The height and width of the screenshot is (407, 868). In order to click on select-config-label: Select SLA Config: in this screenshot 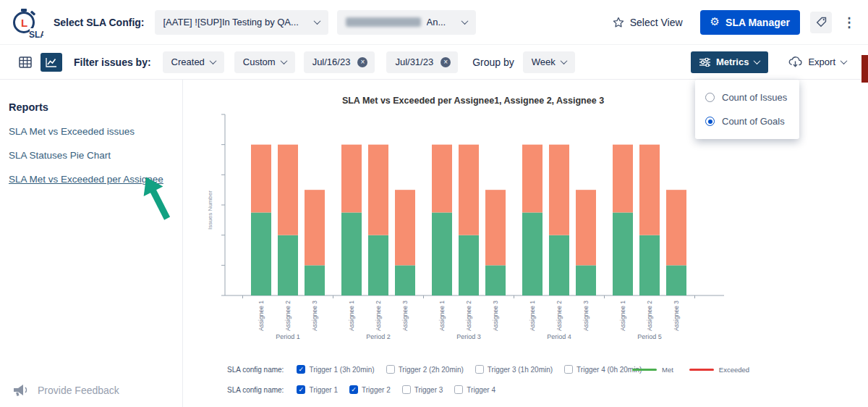, I will do `click(99, 22)`.